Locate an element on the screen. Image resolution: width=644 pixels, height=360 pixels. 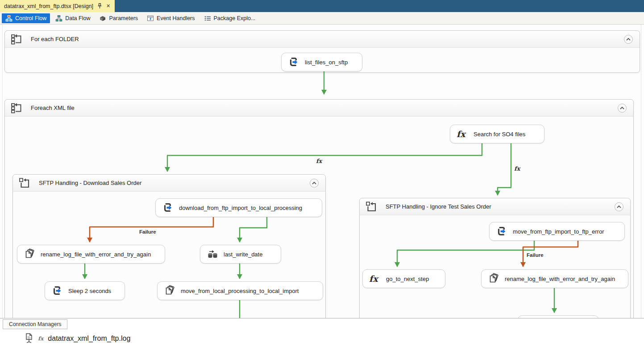
task-list-files-on-sftp: list_files_on_sftp is located at coordinates (322, 62).